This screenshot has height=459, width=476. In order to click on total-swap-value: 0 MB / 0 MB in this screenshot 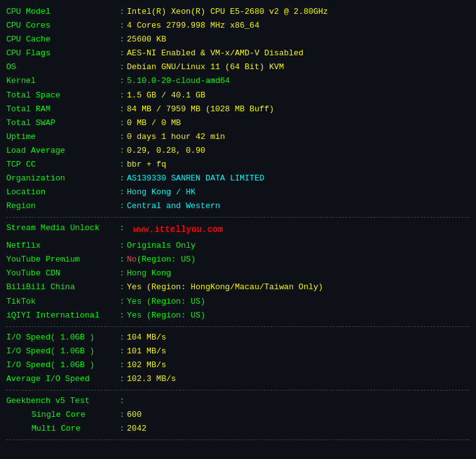, I will do `click(154, 123)`.